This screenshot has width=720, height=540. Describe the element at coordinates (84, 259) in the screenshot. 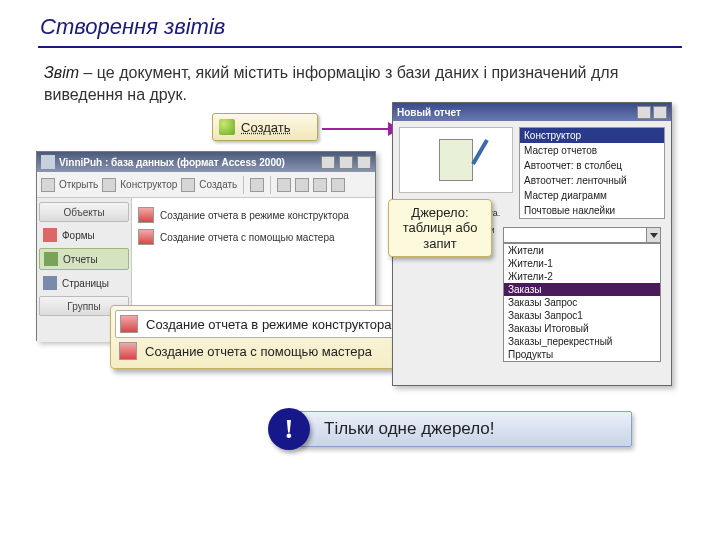

I see `sidebar-item-reports: Отчеты` at that location.